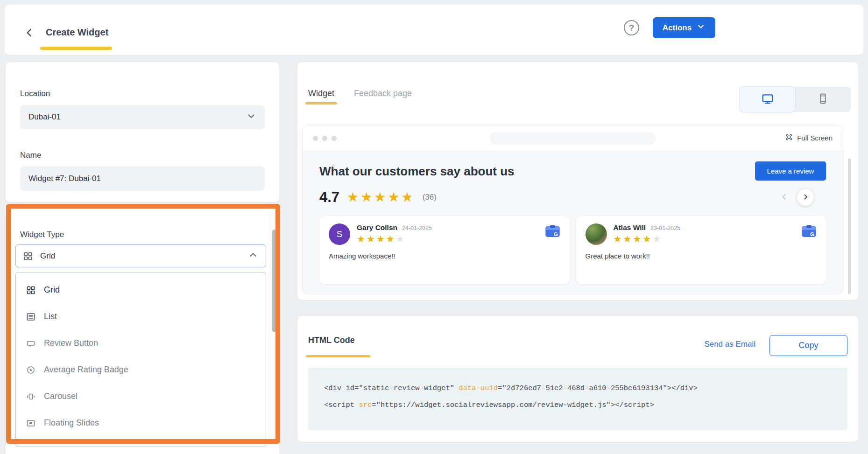 The image size is (868, 454). Describe the element at coordinates (630, 228) in the screenshot. I see `reviewer-name: Atlas Will` at that location.